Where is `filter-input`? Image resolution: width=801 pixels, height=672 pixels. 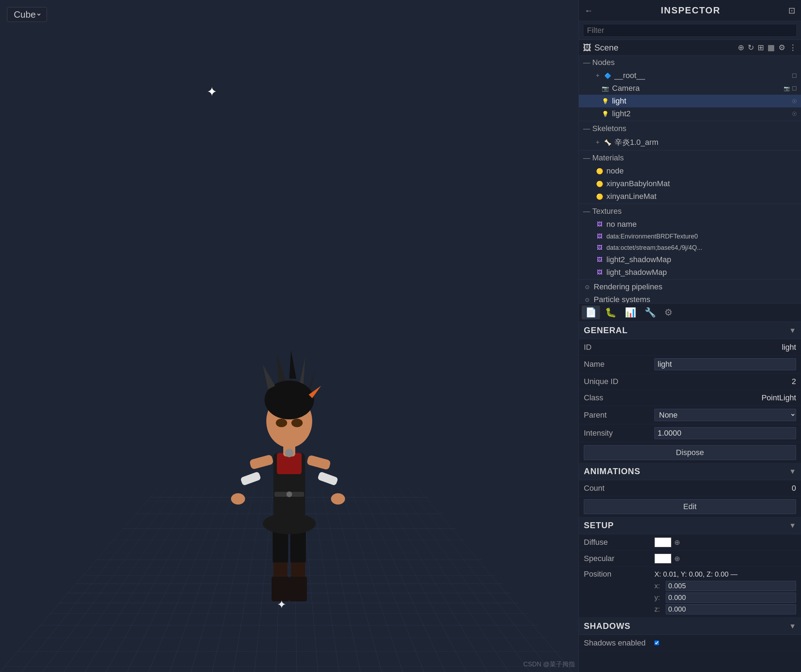
filter-input is located at coordinates (690, 31).